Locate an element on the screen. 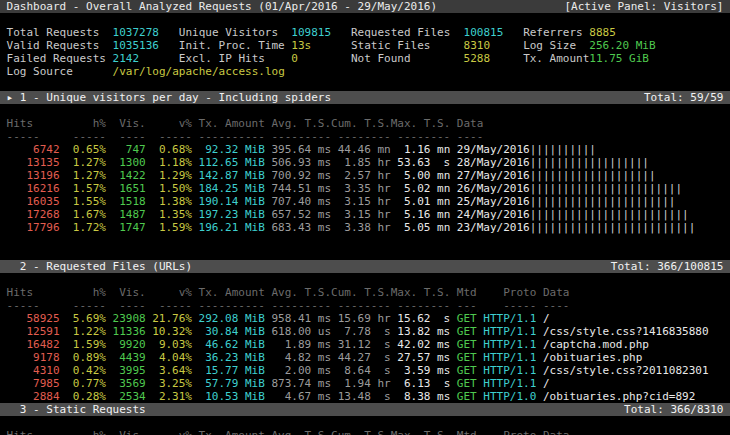 This screenshot has width=730, height=435. cell-tx-amount: 196.21 MiB is located at coordinates (228, 228).